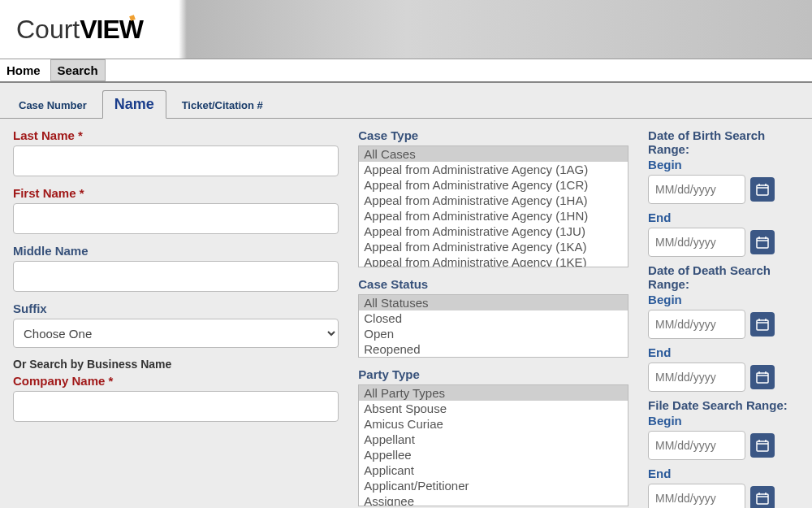 The image size is (812, 508). I want to click on file-end-calendar-button, so click(762, 497).